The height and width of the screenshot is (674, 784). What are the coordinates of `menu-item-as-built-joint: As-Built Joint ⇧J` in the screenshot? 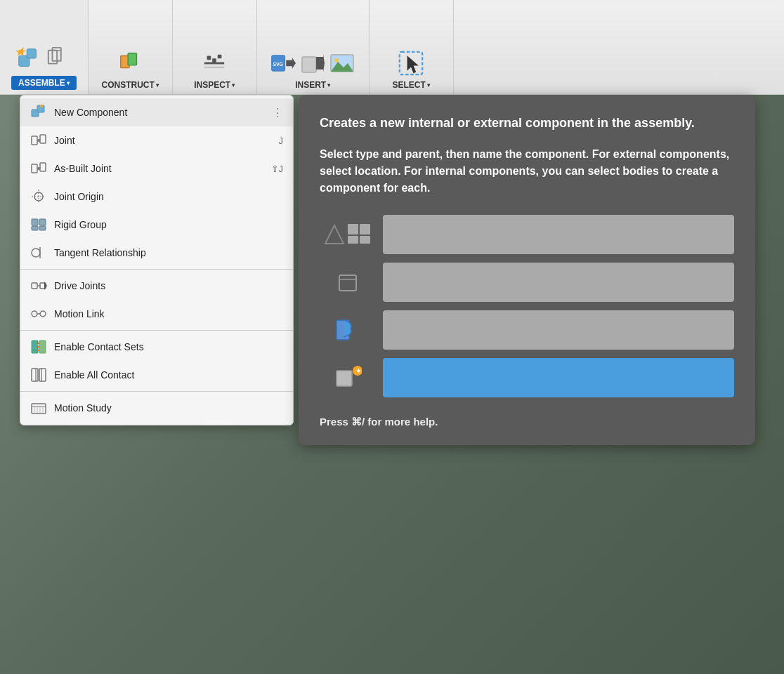 It's located at (157, 168).